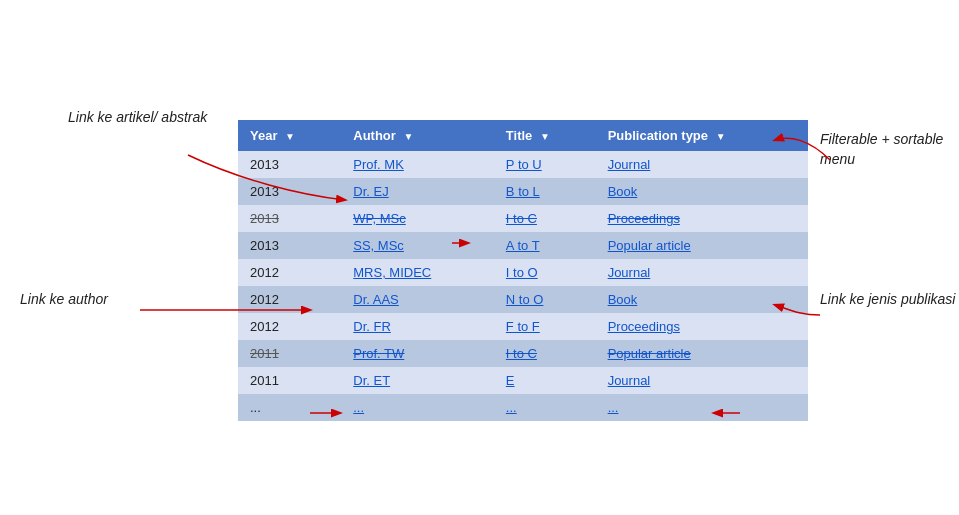 This screenshot has width=959, height=515. What do you see at coordinates (545, 246) in the screenshot?
I see `cell-title: A to T` at bounding box center [545, 246].